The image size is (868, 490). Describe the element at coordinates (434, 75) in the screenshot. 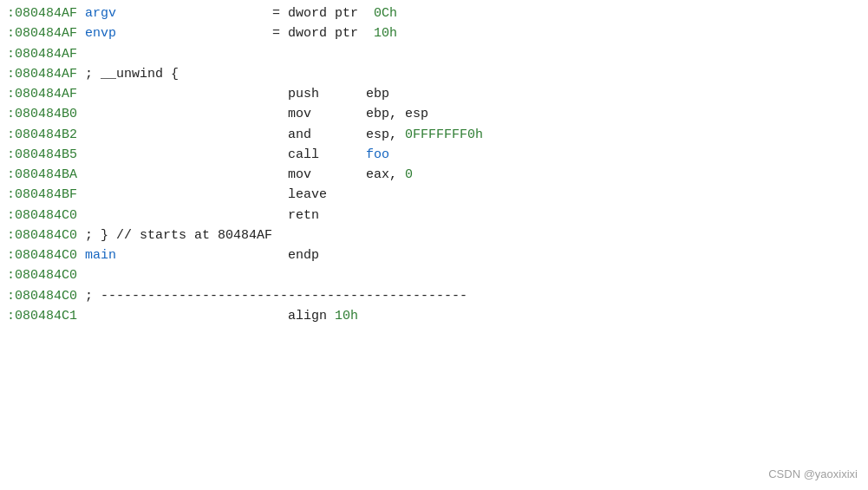

I see `code-line: :080484AF ; __unwind {` at that location.